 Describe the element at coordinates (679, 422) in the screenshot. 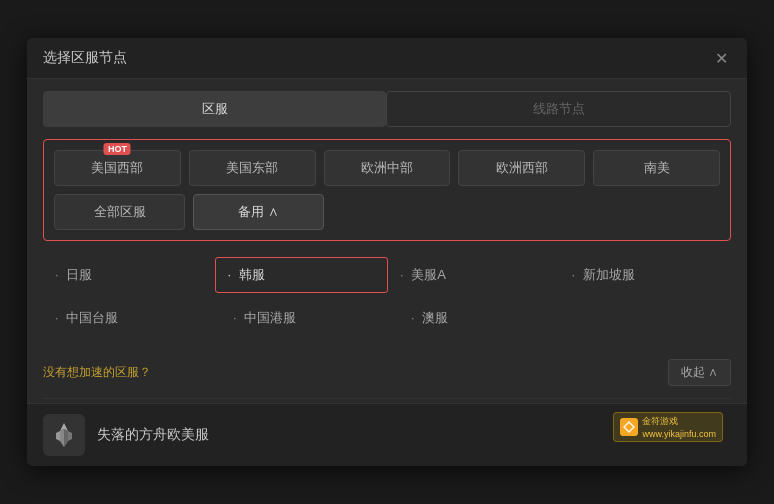

I see `watermark-brand: 金符游戏` at that location.